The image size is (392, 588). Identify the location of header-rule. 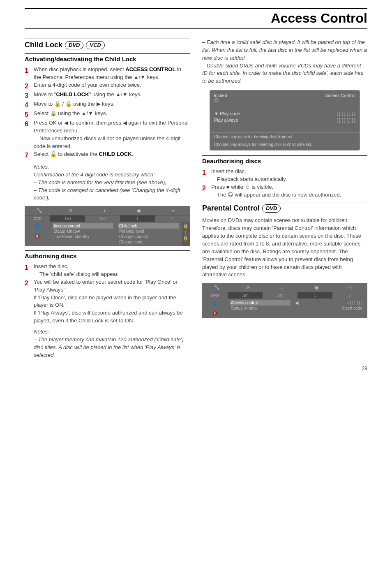
(196, 9).